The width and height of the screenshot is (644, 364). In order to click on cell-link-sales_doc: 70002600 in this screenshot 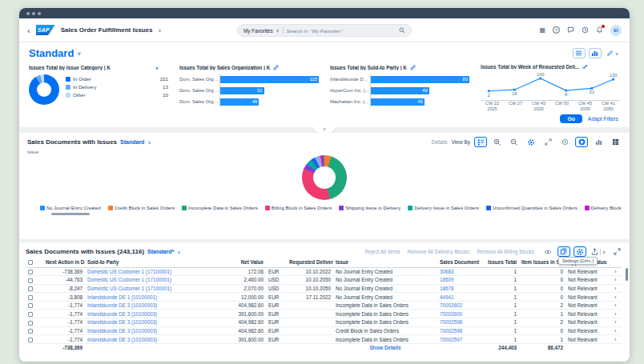, I will do `click(451, 314)`.